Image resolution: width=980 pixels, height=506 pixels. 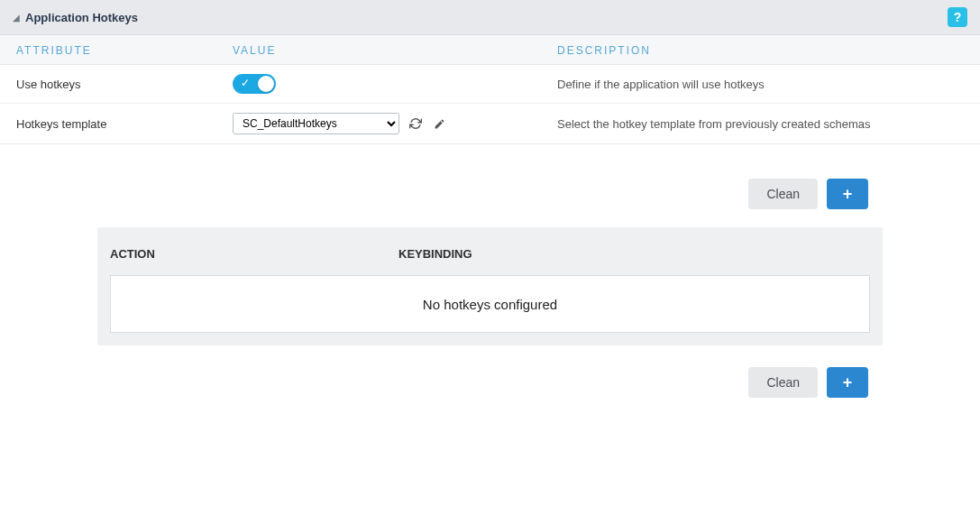 What do you see at coordinates (254, 254) in the screenshot?
I see `hotkeys-header-action: ACTION` at bounding box center [254, 254].